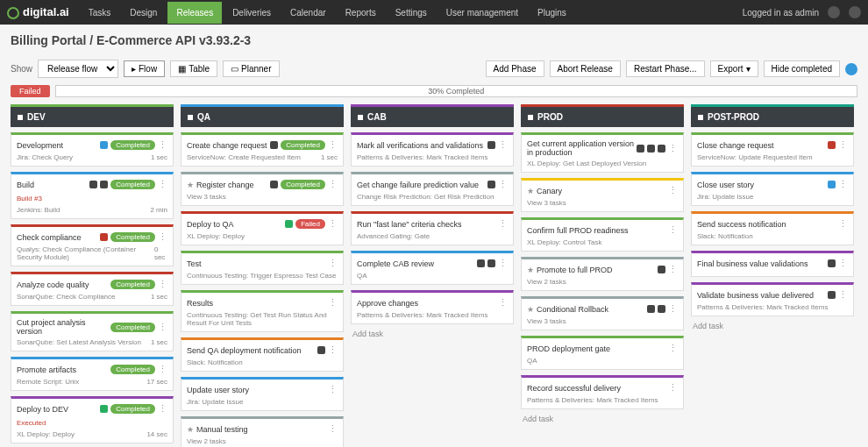 This screenshot has height=447, width=868. I want to click on task-card: Run "fast lane" criteria checks⋮Advanced…, so click(432, 228).